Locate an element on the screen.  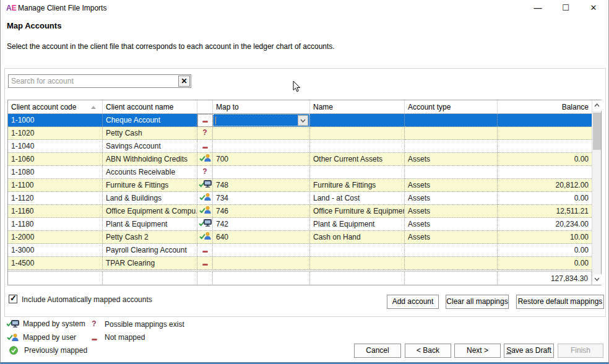
client-account-code-cell: 1-1100 is located at coordinates (56, 186).